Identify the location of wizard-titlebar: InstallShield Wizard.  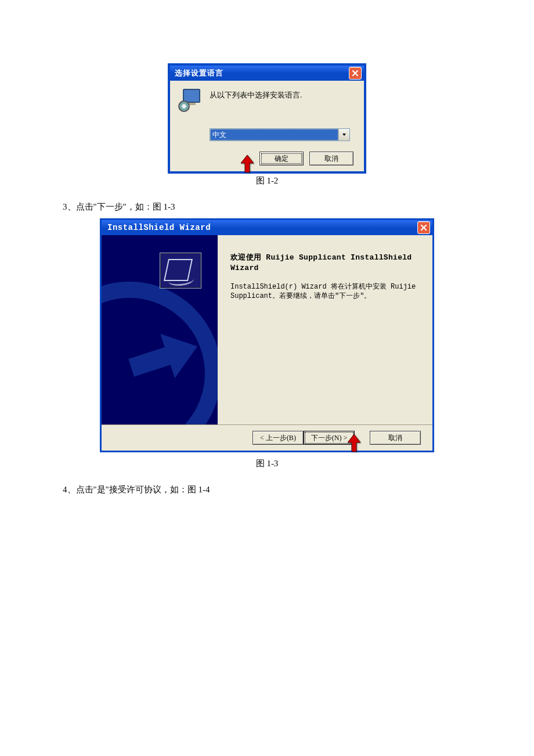
(267, 226).